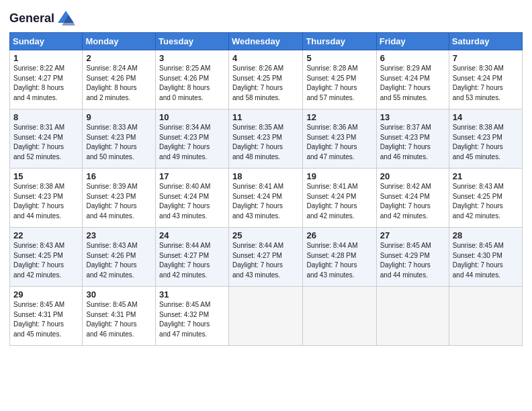 Image resolution: width=532 pixels, height=411 pixels. I want to click on calendar-cell: 30 Sunrise: 8:45 AMSunset: 4:31 PMDaylig…, so click(120, 316).